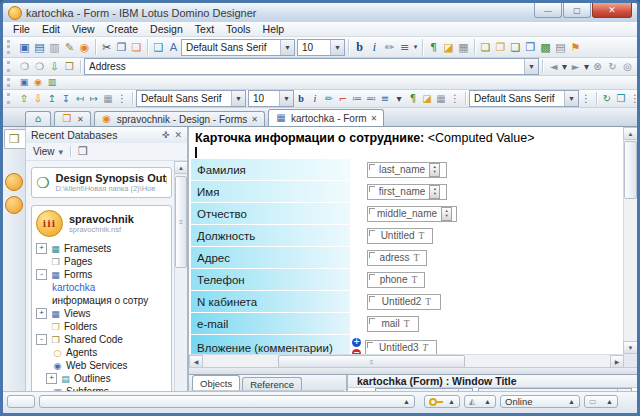 Image resolution: width=640 pixels, height=416 pixels. Describe the element at coordinates (500, 48) in the screenshot. I see `hotspot-button-icon: ❐` at that location.